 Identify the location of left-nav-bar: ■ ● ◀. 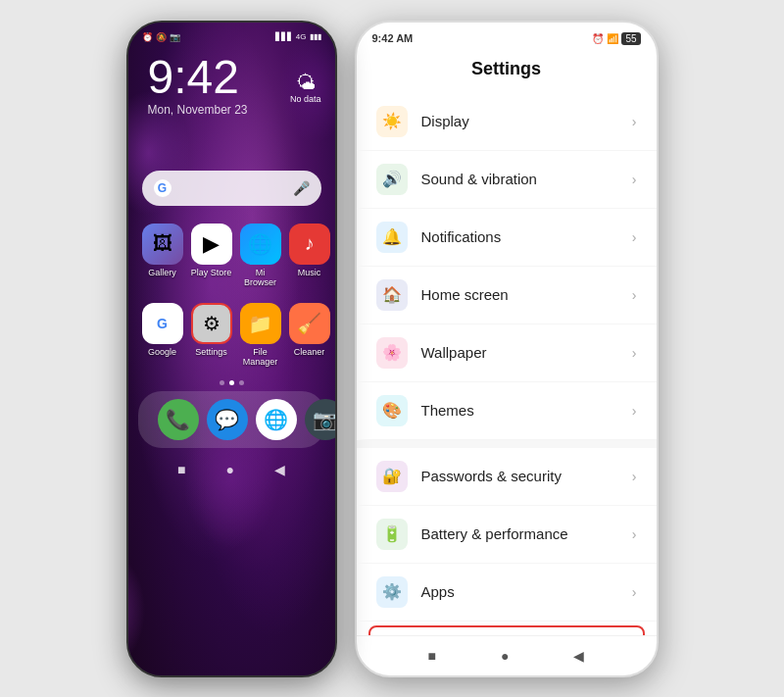
(231, 470).